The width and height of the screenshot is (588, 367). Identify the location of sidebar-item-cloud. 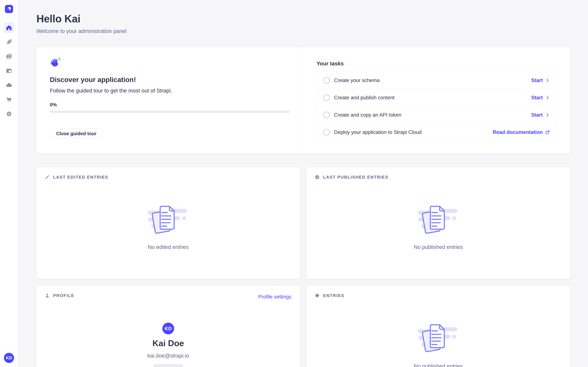
(9, 85).